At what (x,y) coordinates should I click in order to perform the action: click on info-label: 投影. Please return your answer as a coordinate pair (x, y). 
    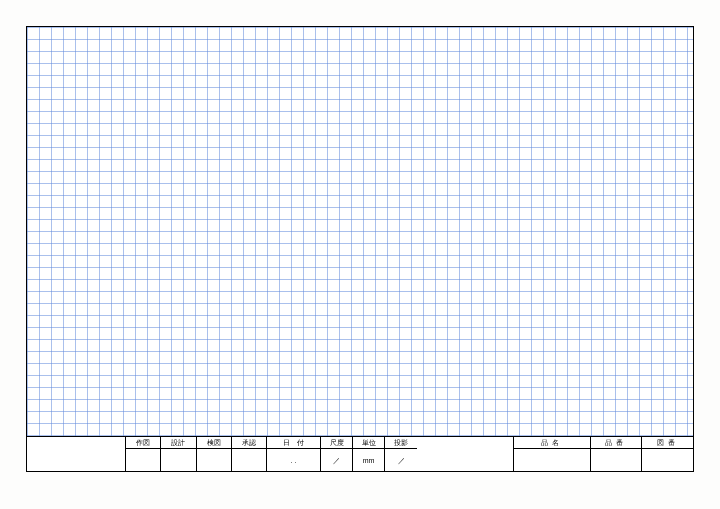
    Looking at the image, I should click on (401, 443).